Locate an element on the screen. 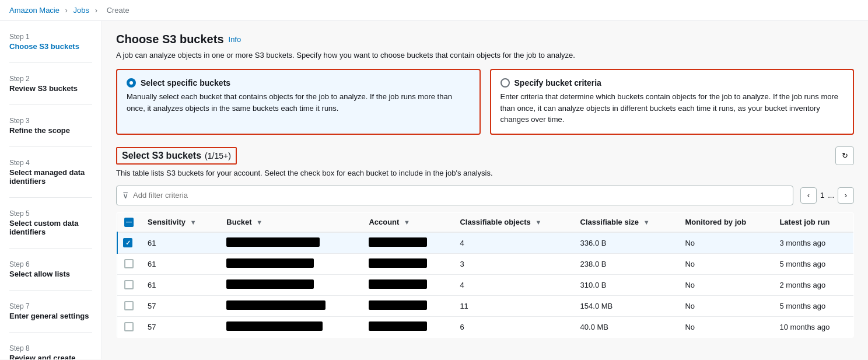  latest-job-run-cell: 3 months ago is located at coordinates (813, 243).